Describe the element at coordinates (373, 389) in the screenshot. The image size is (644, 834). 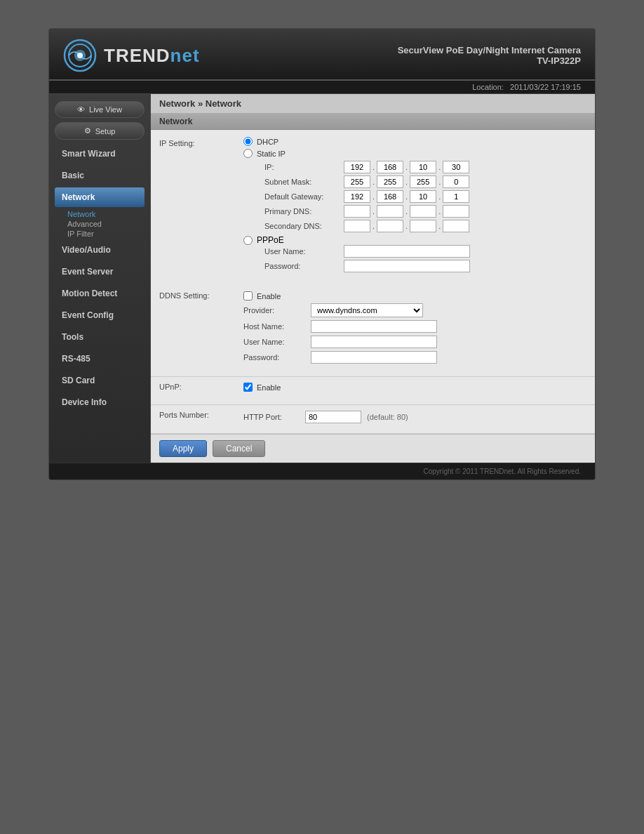
I see `upnp-row: UPnP: Enable` at that location.